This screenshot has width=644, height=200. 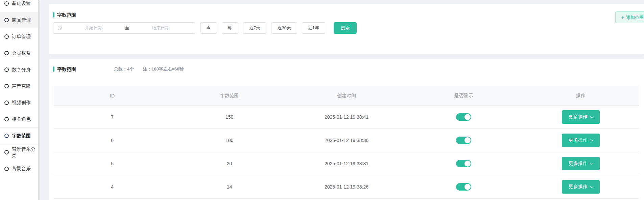 What do you see at coordinates (112, 187) in the screenshot?
I see `cell-id: 4` at bounding box center [112, 187].